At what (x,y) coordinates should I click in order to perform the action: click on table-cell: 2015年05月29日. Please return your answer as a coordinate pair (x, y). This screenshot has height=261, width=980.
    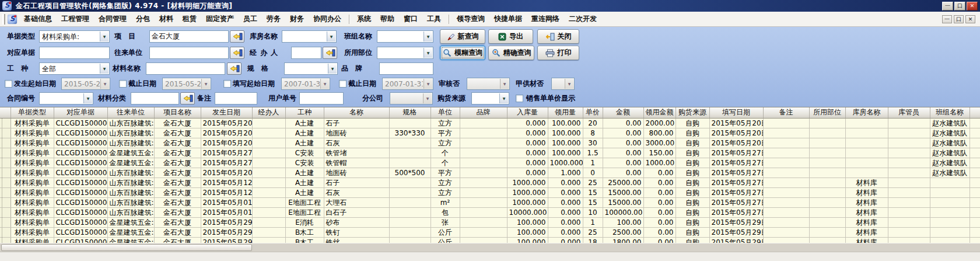
    Looking at the image, I should click on (226, 222).